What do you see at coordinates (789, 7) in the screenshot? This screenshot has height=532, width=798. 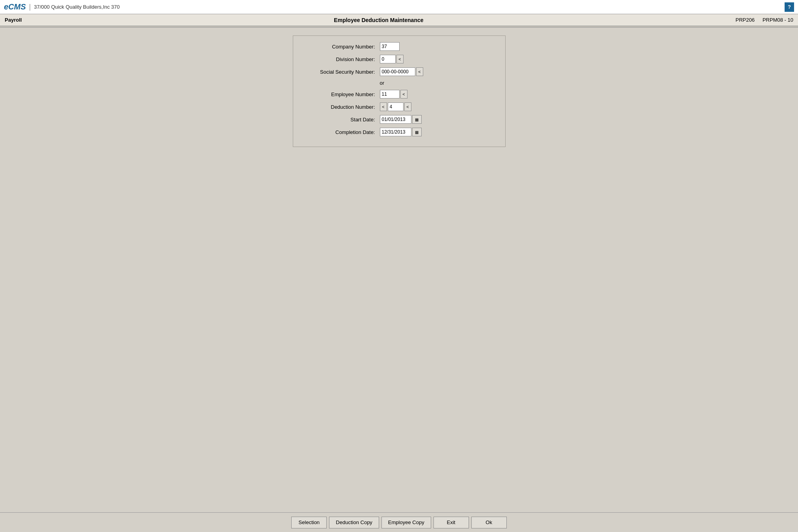 I see `help-button: ?` at bounding box center [789, 7].